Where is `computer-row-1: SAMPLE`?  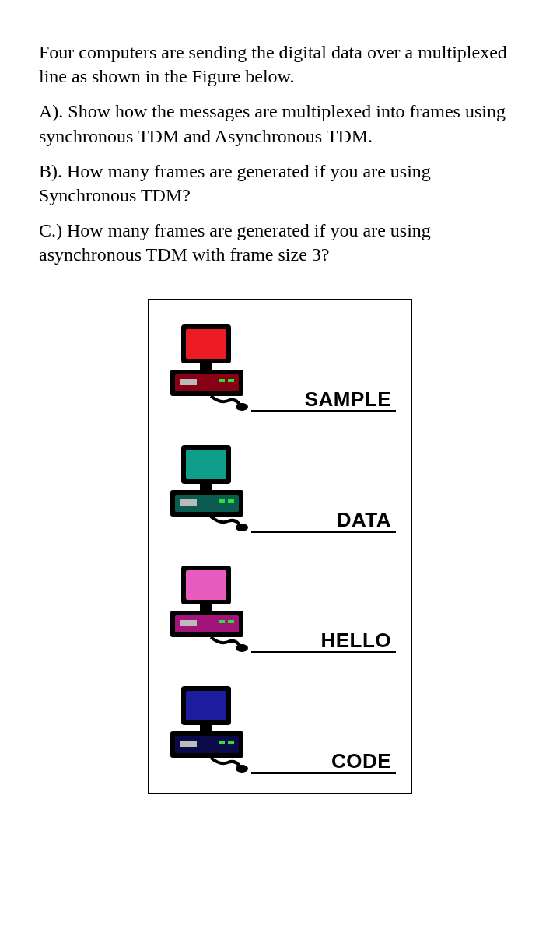
computer-row-1: SAMPLE is located at coordinates (280, 367).